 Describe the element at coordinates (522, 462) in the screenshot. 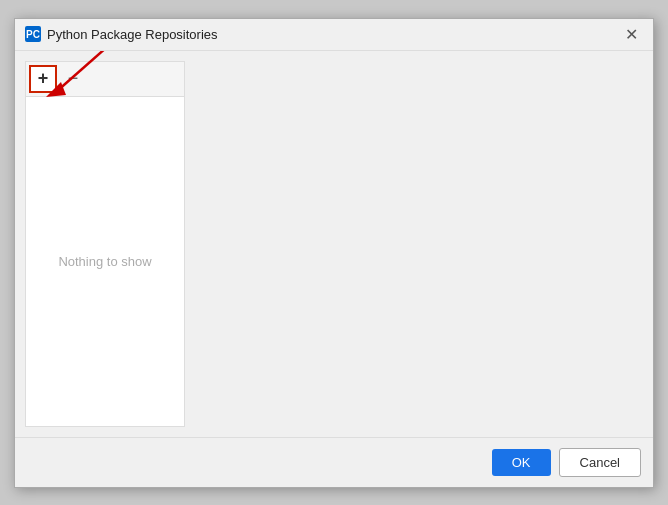

I see `ok-button: OK` at that location.